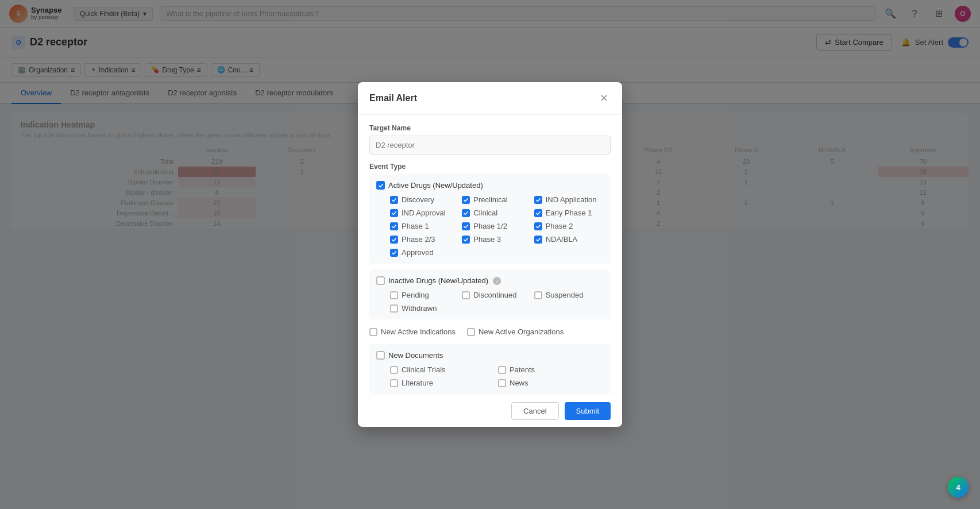 This screenshot has height=509, width=980. What do you see at coordinates (490, 185) in the screenshot?
I see `active-drugs-header: Active Drugs (New/Updated)` at bounding box center [490, 185].